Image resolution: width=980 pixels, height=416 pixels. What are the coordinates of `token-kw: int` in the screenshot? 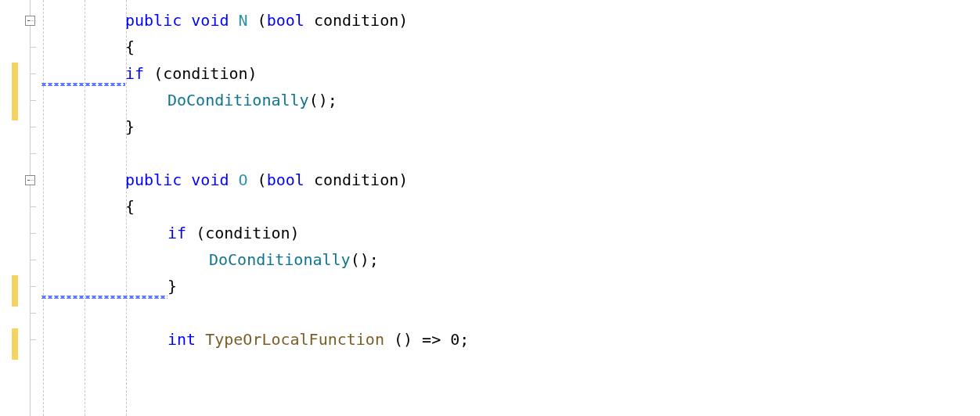 It's located at (186, 339).